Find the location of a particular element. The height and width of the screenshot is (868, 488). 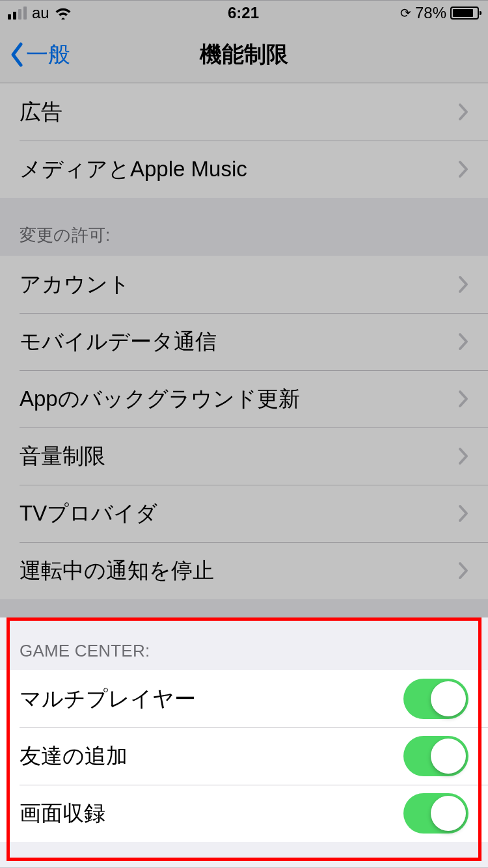

toggle-adding-friends is located at coordinates (436, 756).